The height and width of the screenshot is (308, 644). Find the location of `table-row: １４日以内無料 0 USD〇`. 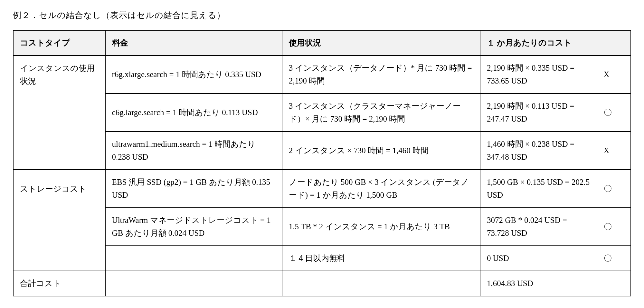

table-row: １４日以内無料 0 USD〇 is located at coordinates (322, 258).